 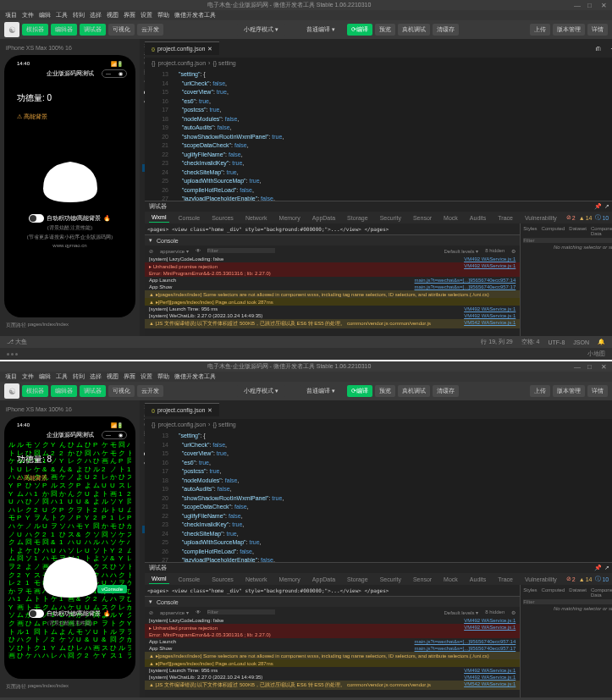 What do you see at coordinates (69, 190) in the screenshot?
I see `page-content: 功德量: 0 ⚠ 高能背景 自动积功德/高能背景 🔥 (背景炫酷 注意性能) (…` at bounding box center [69, 190].